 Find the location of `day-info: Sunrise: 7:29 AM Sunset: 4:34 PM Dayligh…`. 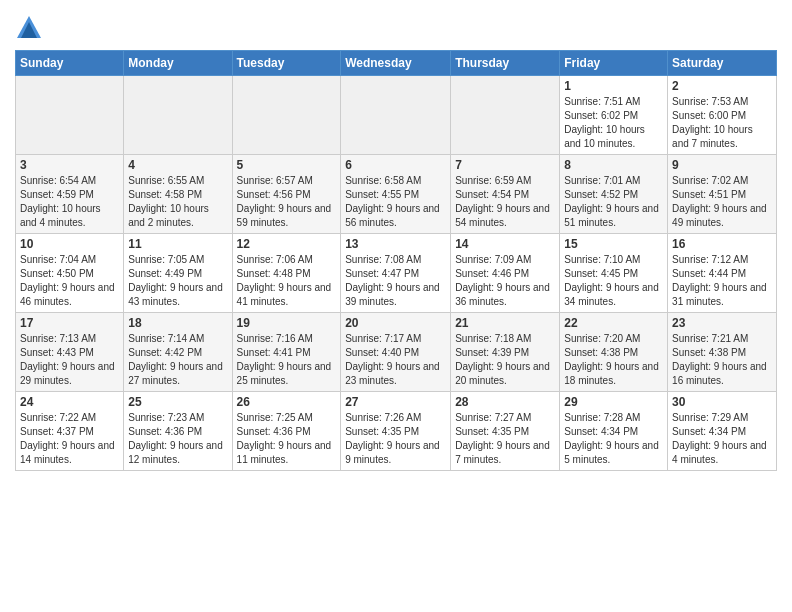

day-info: Sunrise: 7:29 AM Sunset: 4:34 PM Dayligh… is located at coordinates (722, 439).